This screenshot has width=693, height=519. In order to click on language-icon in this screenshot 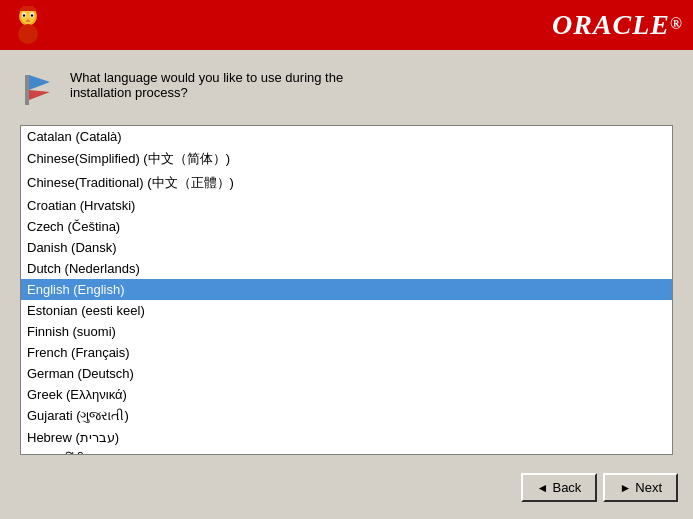, I will do `click(40, 90)`.